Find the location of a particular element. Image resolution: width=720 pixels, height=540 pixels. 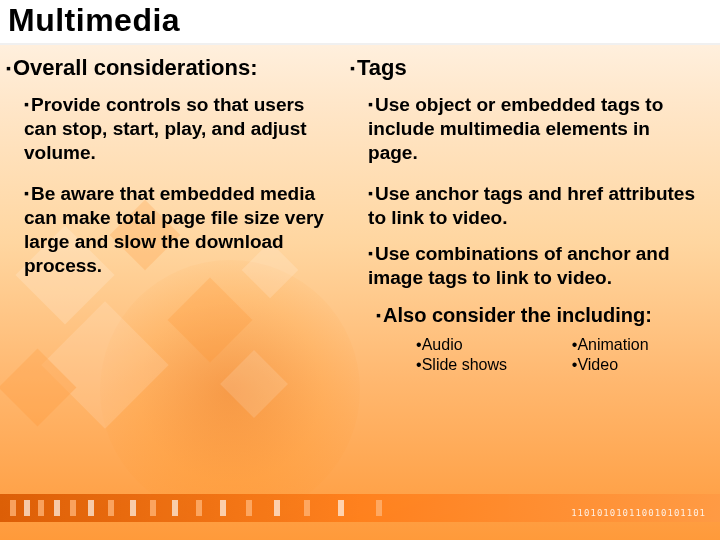

small-list-item: Video is located at coordinates (637, 365).